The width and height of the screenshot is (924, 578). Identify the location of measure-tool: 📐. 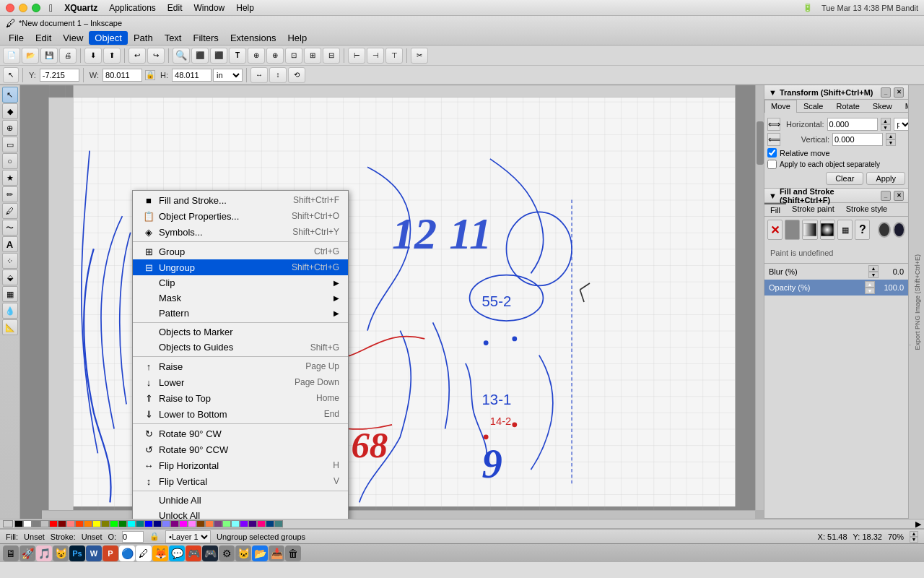
(10, 327).